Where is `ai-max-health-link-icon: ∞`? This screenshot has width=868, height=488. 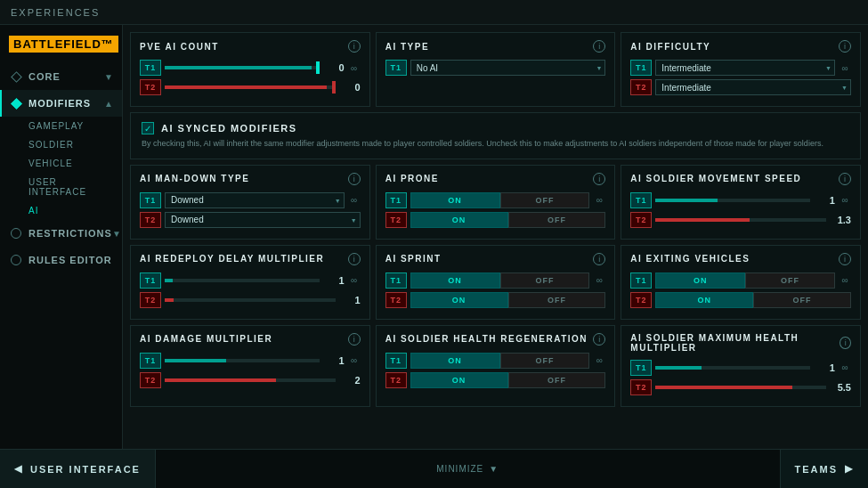
ai-max-health-link-icon: ∞ is located at coordinates (845, 367).